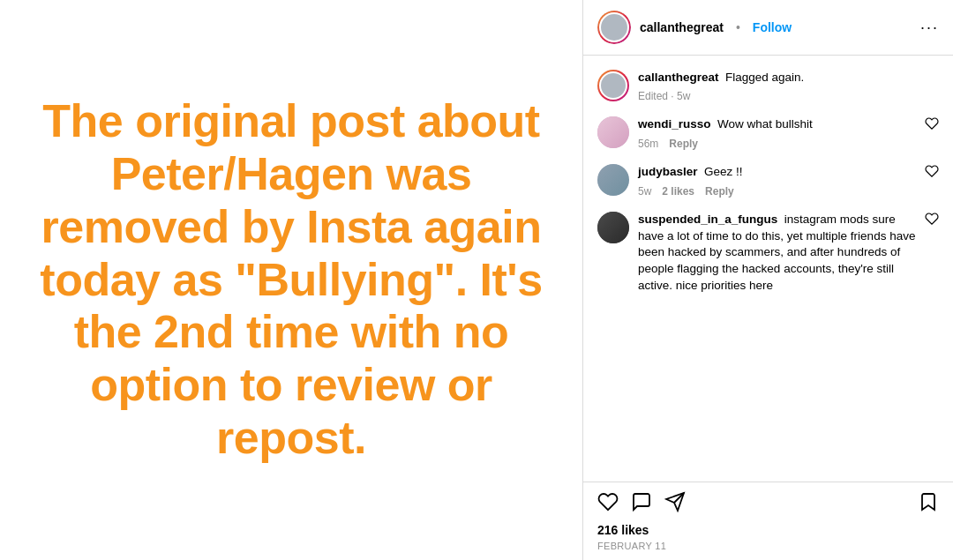 The height and width of the screenshot is (560, 953). What do you see at coordinates (768, 530) in the screenshot?
I see `likes-count: 216 likes` at bounding box center [768, 530].